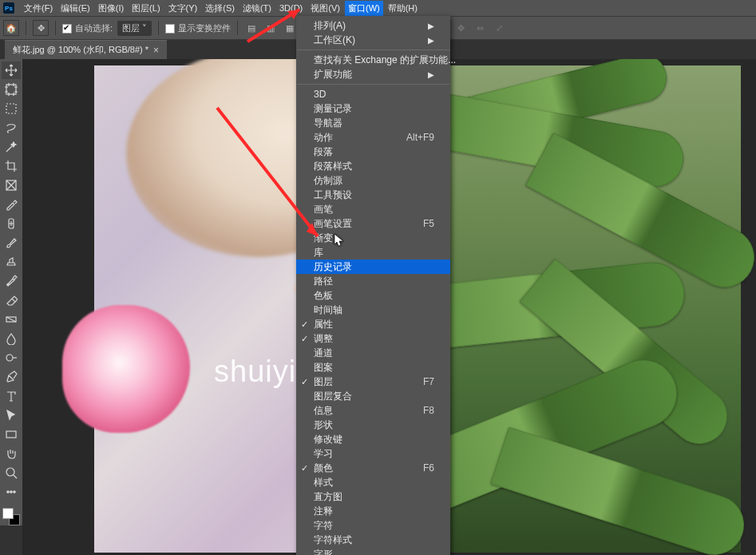 This screenshot has height=555, width=756. Describe the element at coordinates (11, 415) in the screenshot. I see `path-select-tool` at that location.